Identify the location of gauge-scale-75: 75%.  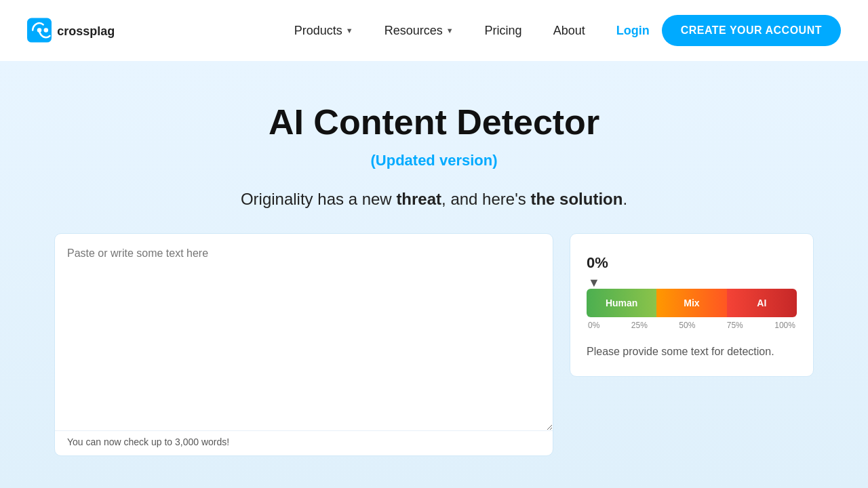
(735, 325).